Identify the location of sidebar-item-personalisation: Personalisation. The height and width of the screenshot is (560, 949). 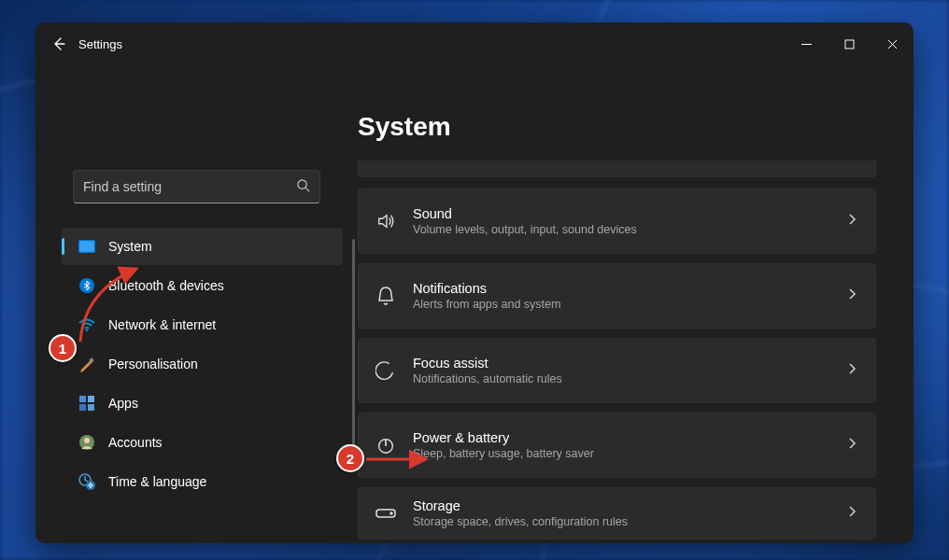
(202, 364).